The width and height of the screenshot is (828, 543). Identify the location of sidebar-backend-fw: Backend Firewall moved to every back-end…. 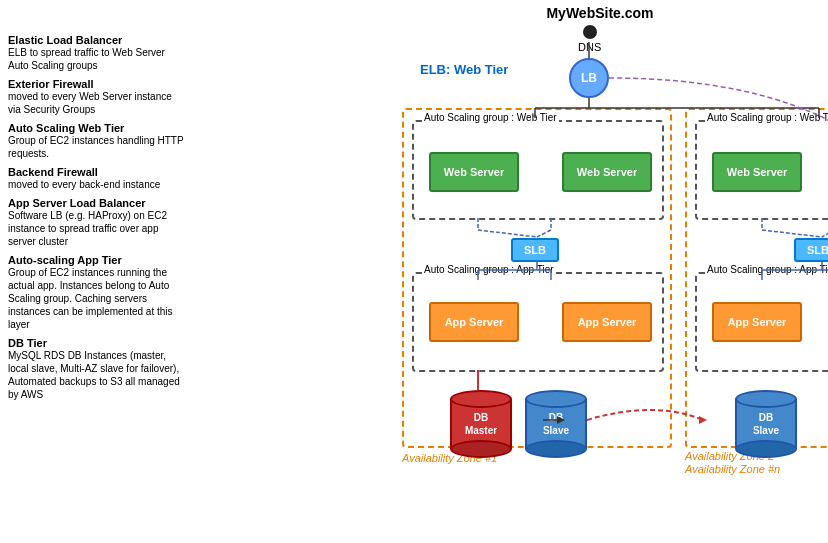
(98, 178).